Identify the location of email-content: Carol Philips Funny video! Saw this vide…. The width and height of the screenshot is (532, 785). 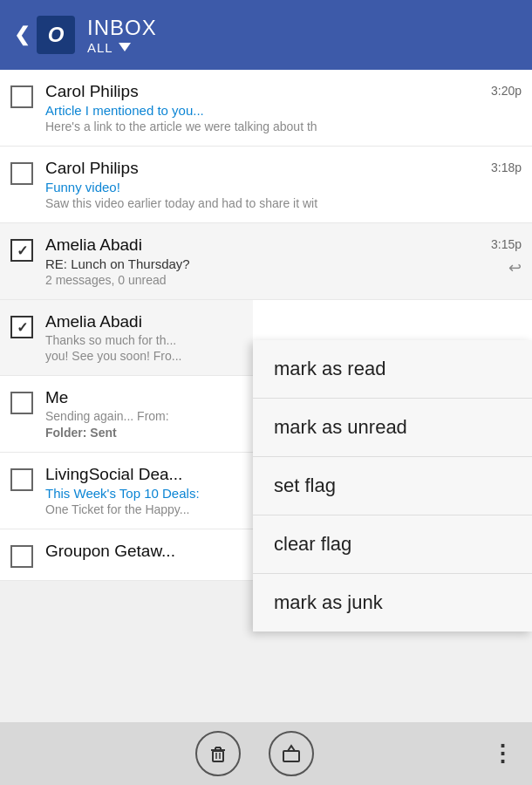
(283, 185).